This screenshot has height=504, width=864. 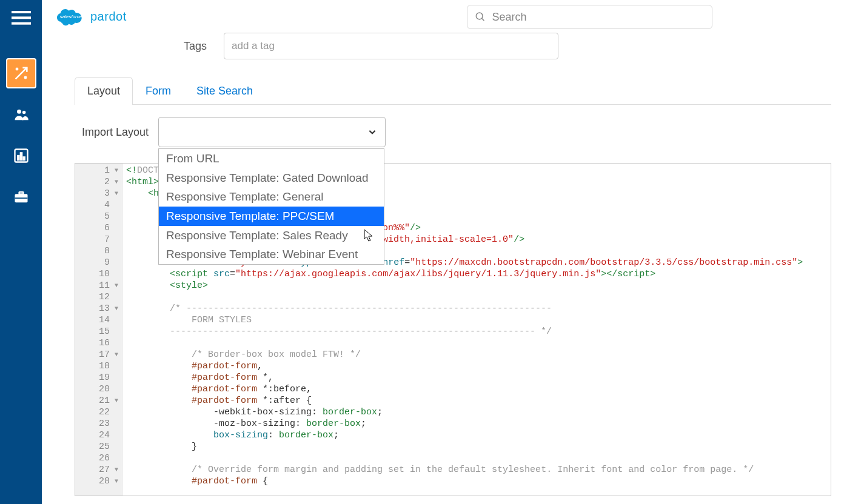 What do you see at coordinates (90, 16) in the screenshot?
I see `brand-logo: salesforce pardot` at bounding box center [90, 16].